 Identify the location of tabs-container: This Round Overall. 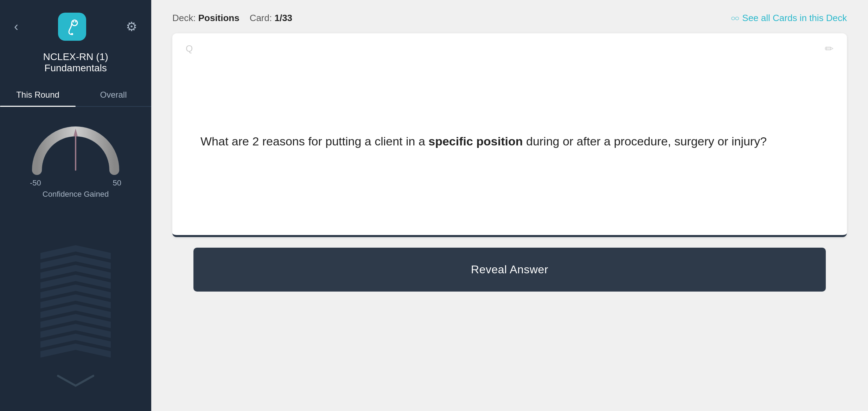
(76, 96).